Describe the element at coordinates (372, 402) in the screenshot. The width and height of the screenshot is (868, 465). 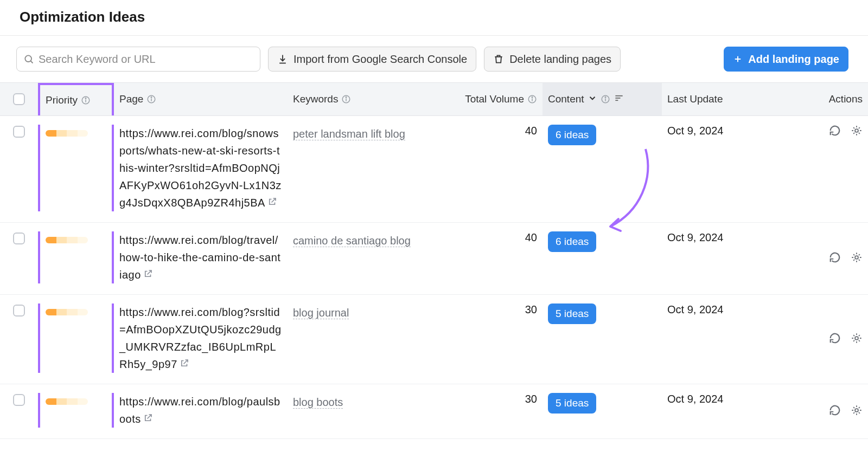
I see `keywords-cell: blog boots` at that location.